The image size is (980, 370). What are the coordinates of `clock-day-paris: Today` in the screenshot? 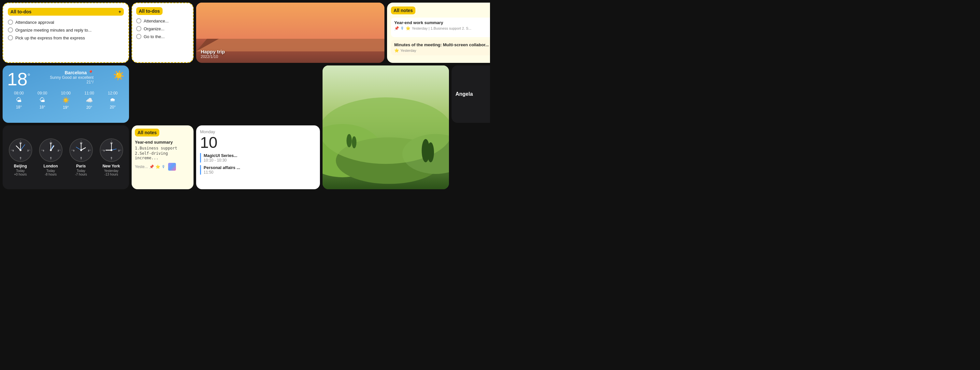 It's located at (81, 171).